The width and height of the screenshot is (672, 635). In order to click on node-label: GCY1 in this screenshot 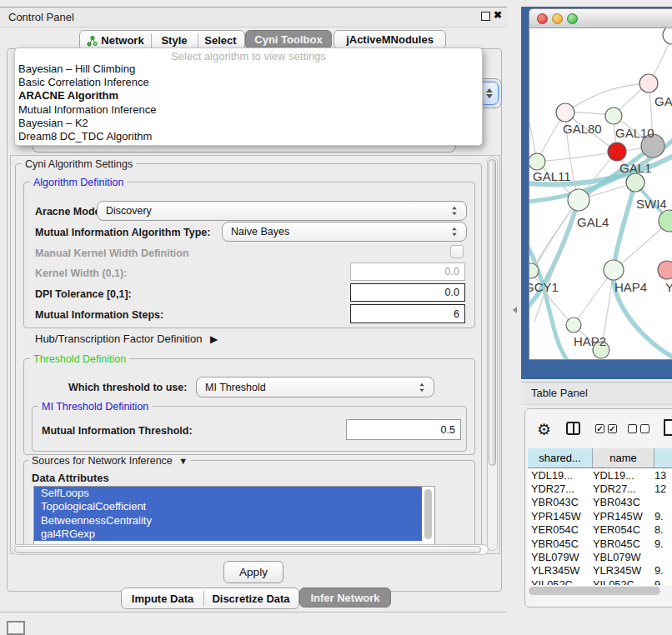, I will do `click(544, 287)`.